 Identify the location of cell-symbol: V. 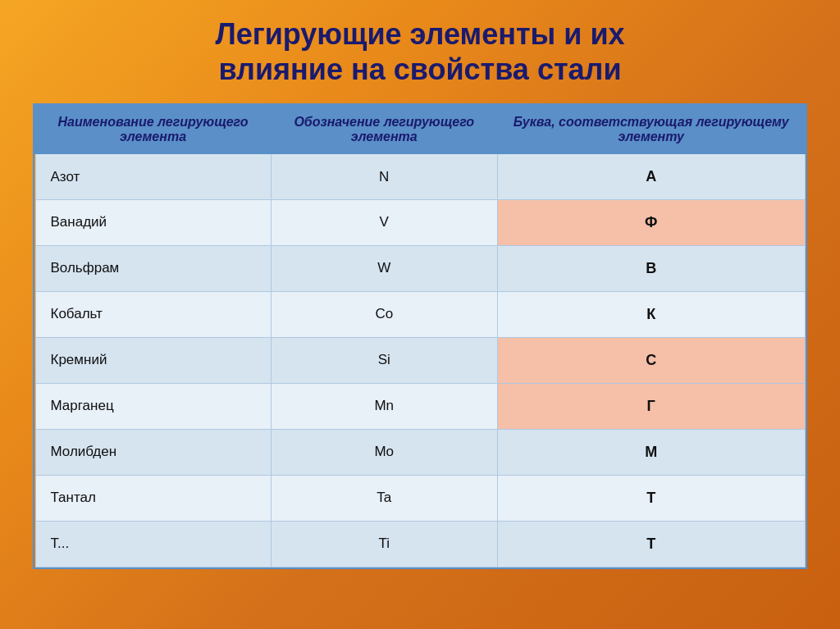
(384, 222).